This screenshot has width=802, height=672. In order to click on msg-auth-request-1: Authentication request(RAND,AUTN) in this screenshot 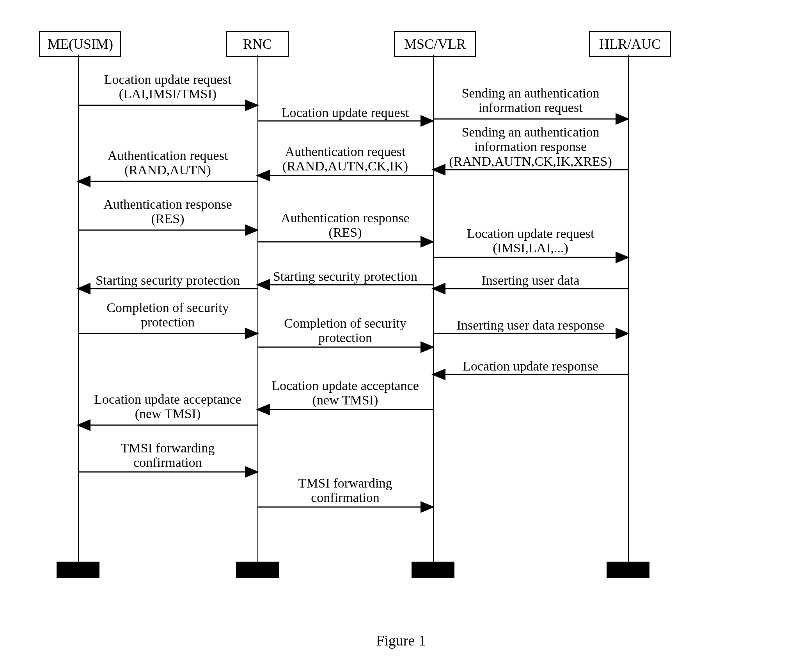, I will do `click(168, 163)`.